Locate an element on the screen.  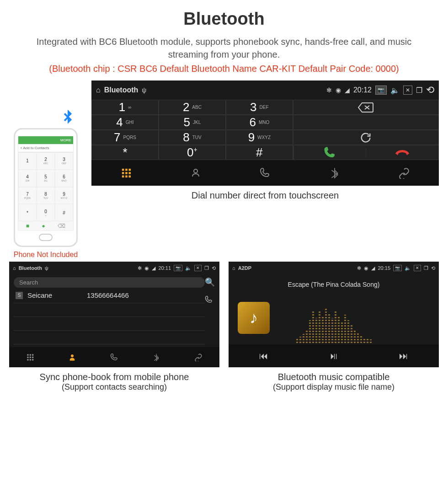
hangup-button is located at coordinates (402, 153).